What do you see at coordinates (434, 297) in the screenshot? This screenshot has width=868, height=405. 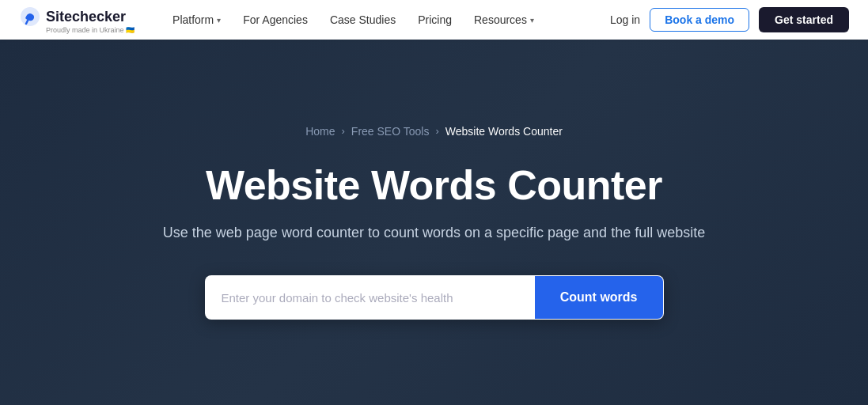 I see `search-form: Count words` at bounding box center [434, 297].